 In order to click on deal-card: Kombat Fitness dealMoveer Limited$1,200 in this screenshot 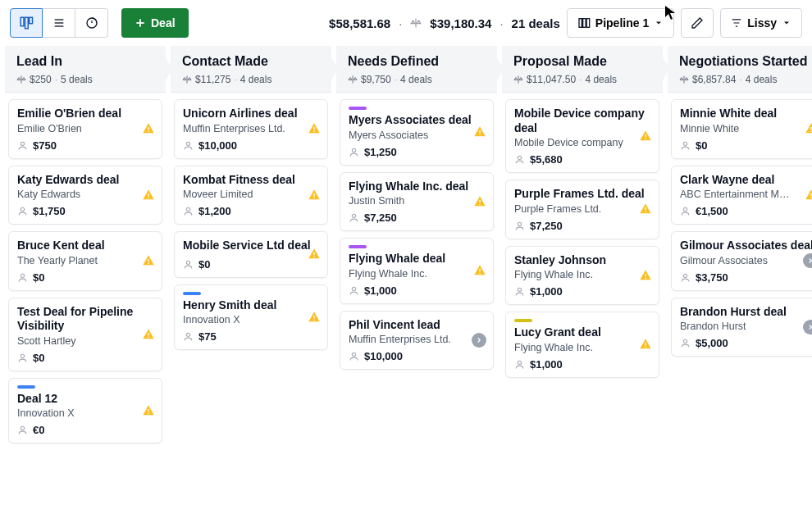, I will do `click(251, 195)`.